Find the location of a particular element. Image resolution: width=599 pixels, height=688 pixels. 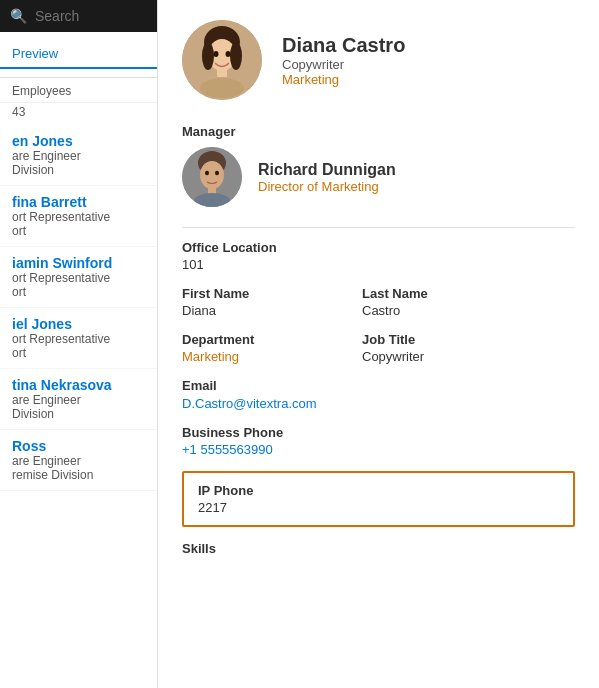

office-location-block: Office Location 101 is located at coordinates (252, 256).